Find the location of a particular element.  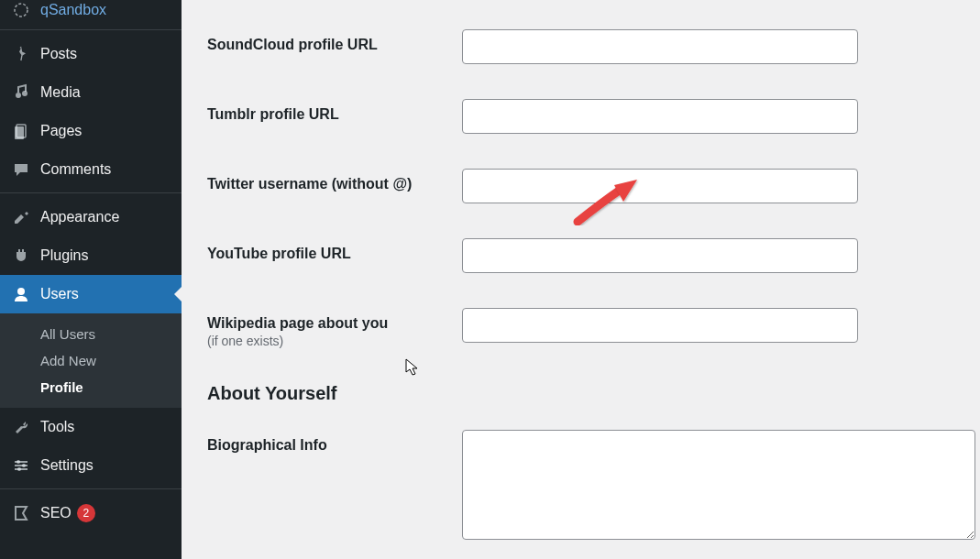

settings-icon is located at coordinates (21, 466).